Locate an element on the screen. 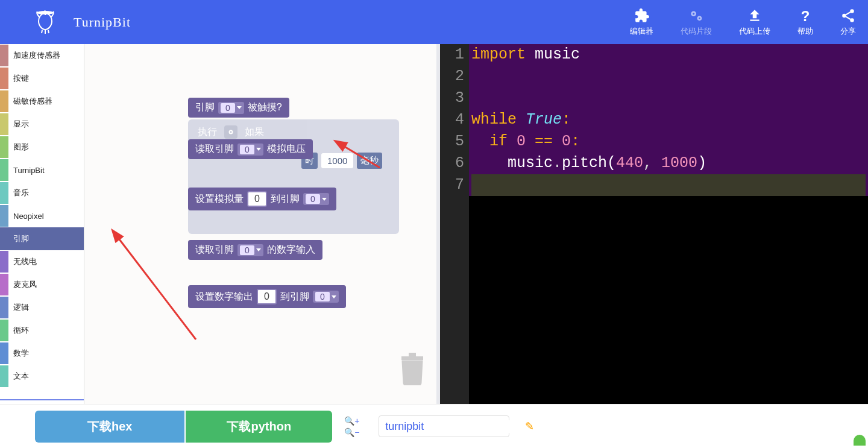  block-read-analog: 读取引脚 0 模拟电压 is located at coordinates (251, 150).